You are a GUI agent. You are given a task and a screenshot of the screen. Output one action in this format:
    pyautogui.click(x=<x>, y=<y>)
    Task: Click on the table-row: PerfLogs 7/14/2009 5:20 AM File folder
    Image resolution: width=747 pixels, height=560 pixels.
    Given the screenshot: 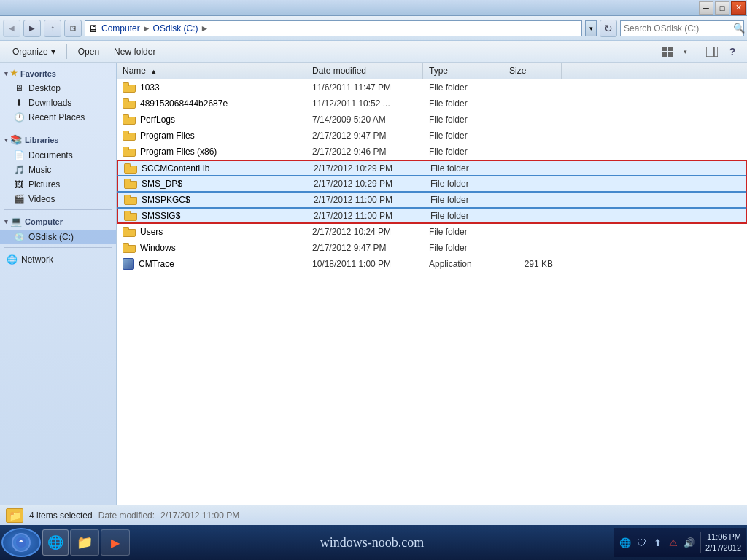 What is the action you would take?
    pyautogui.click(x=432, y=120)
    